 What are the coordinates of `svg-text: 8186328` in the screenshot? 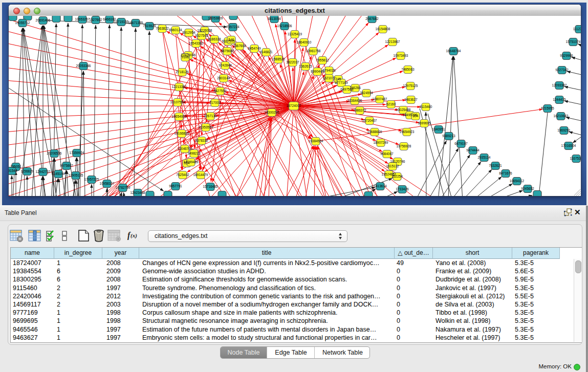 It's located at (214, 39).